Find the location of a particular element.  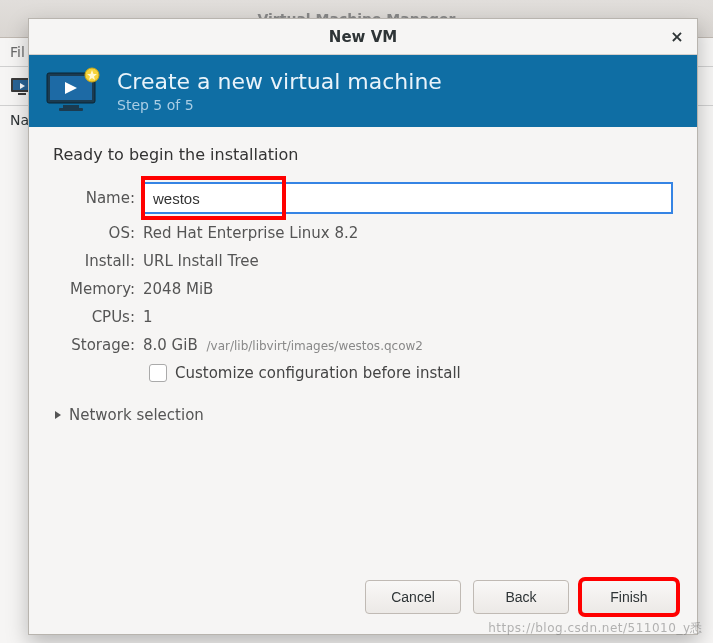

cancel-button: Cancel is located at coordinates (413, 597).